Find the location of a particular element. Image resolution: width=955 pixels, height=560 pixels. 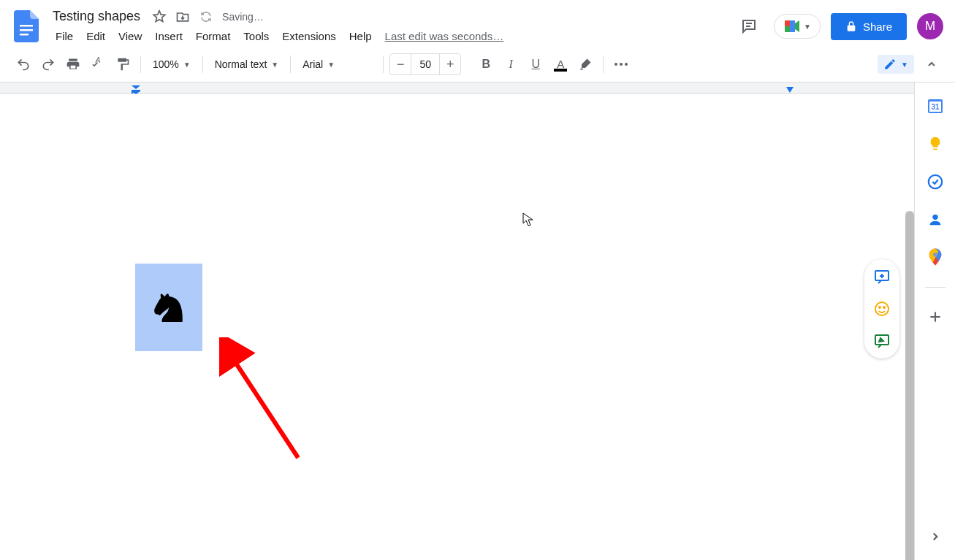

avatar-initial: M is located at coordinates (930, 26).